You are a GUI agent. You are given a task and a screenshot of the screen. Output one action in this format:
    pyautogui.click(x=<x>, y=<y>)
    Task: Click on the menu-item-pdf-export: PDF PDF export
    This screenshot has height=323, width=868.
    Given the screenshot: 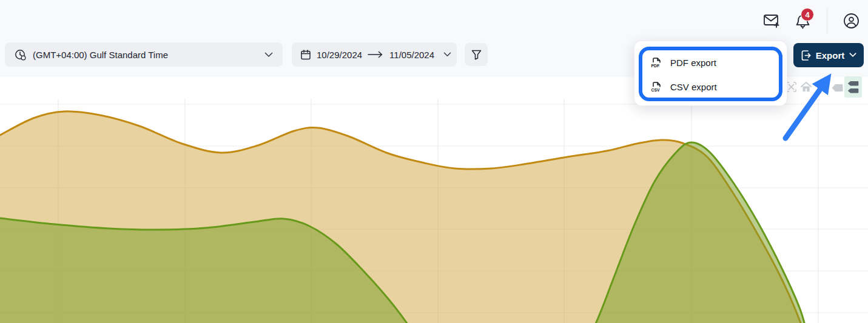 What is the action you would take?
    pyautogui.click(x=683, y=62)
    